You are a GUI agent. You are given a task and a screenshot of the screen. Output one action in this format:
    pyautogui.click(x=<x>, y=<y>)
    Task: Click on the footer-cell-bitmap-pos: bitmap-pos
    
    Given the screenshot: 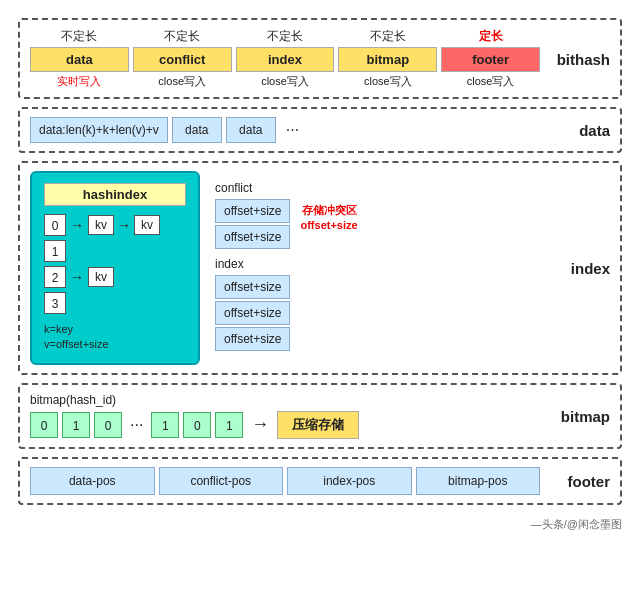 What is the action you would take?
    pyautogui.click(x=478, y=481)
    